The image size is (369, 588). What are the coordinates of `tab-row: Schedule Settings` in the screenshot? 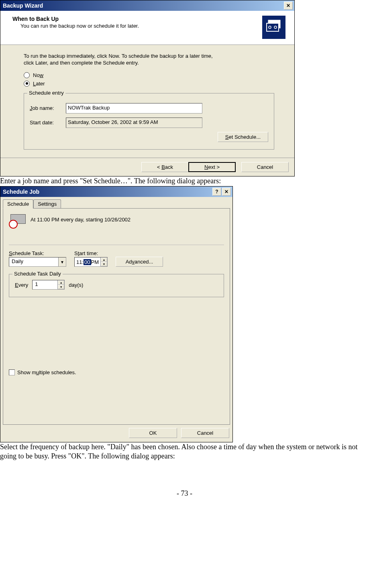 It's located at (116, 203).